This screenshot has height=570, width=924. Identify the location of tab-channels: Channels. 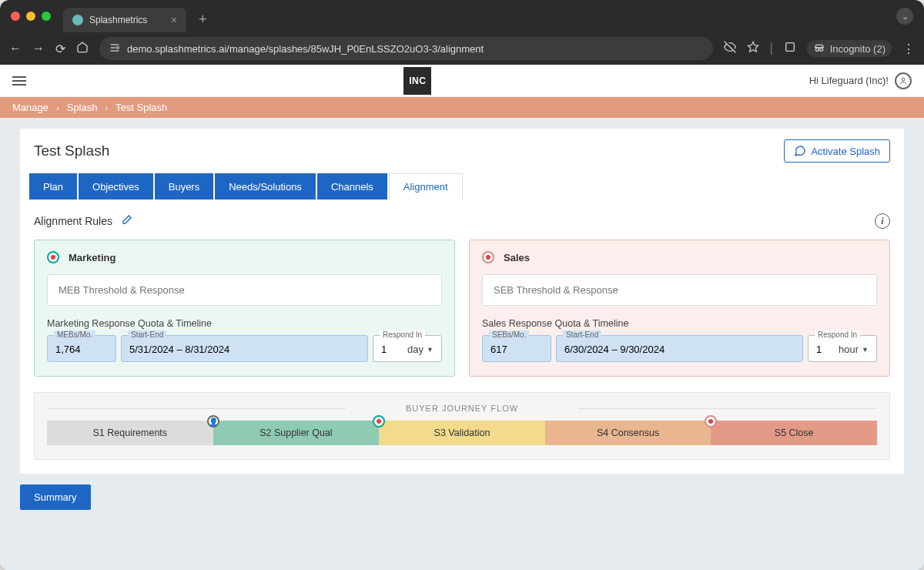
(353, 186).